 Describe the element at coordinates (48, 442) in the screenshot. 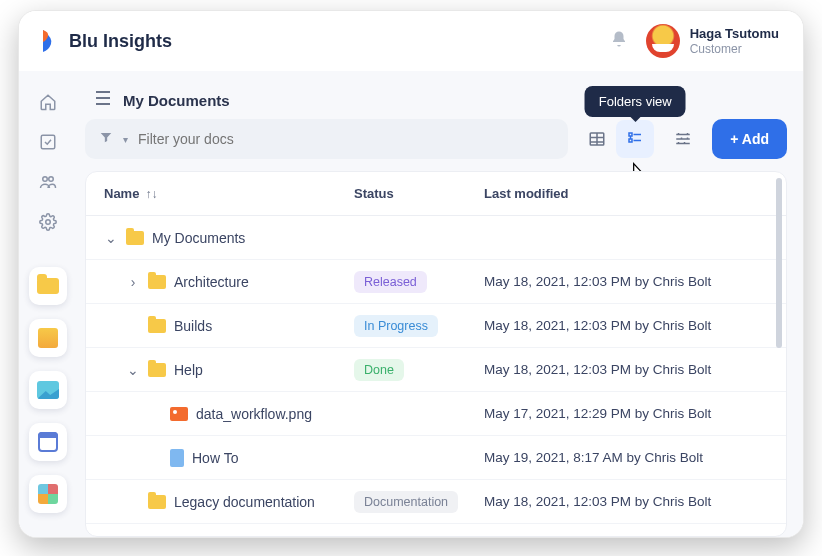

I see `nav-tile-calendar` at that location.